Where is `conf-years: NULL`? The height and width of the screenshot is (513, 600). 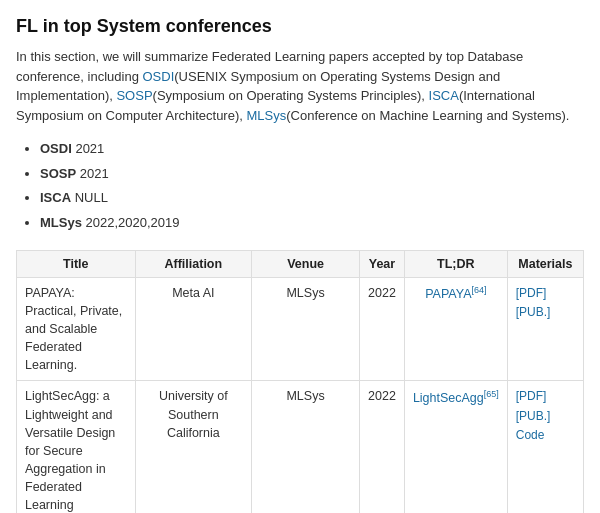 conf-years: NULL is located at coordinates (90, 198).